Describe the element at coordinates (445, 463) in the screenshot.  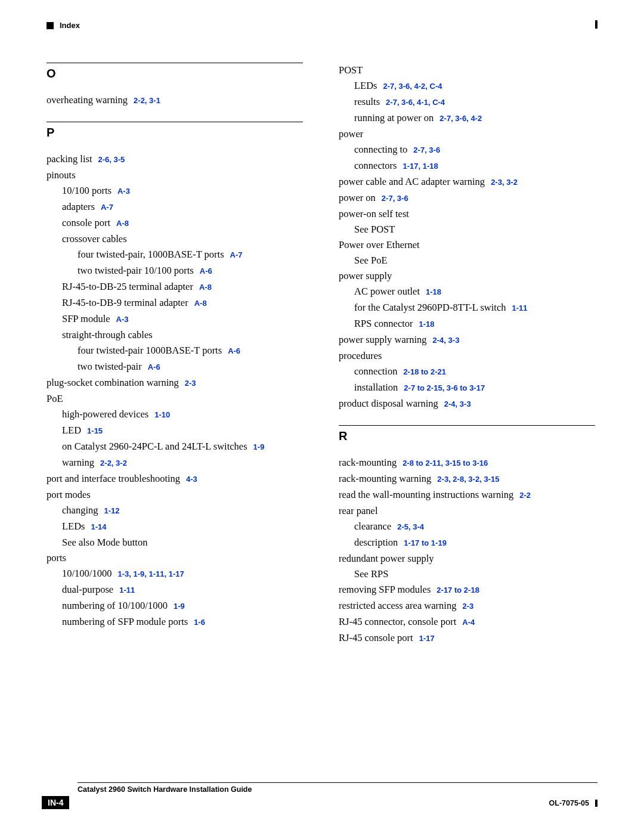
I see `index-page-link: 2-8 to 2-11, 3-15 to 3-16` at that location.